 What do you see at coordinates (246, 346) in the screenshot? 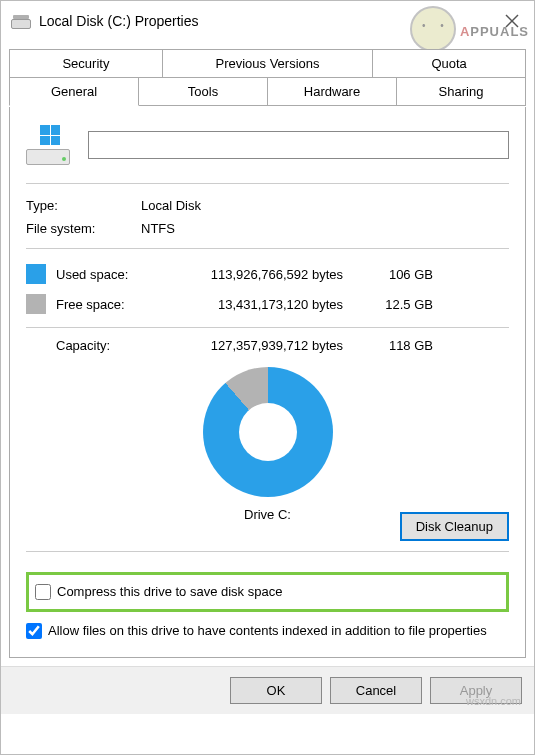
I see `capacity-bytes: 127,357,939,712 bytes` at bounding box center [246, 346].